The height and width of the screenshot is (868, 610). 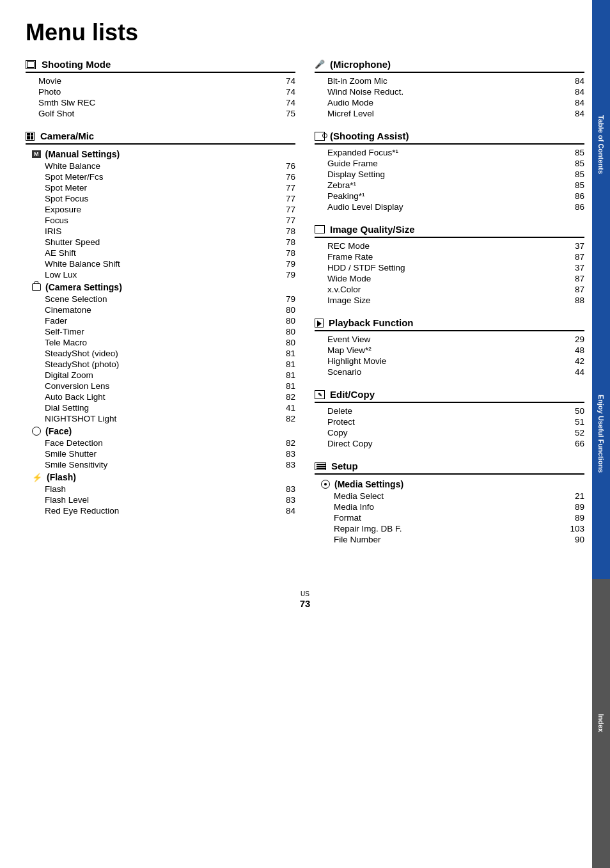 I want to click on item-label: SteadyShot (video), so click(x=82, y=353).